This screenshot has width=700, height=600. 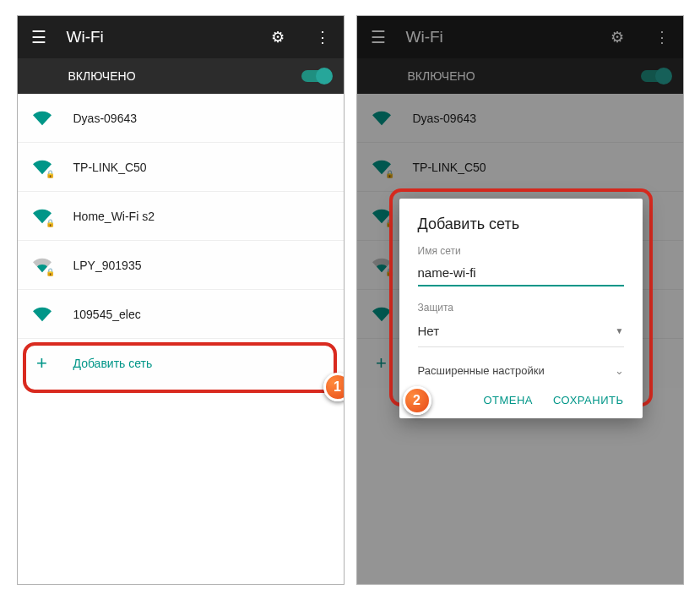 I want to click on advanced-label: Расширенные настройки, so click(x=481, y=370).